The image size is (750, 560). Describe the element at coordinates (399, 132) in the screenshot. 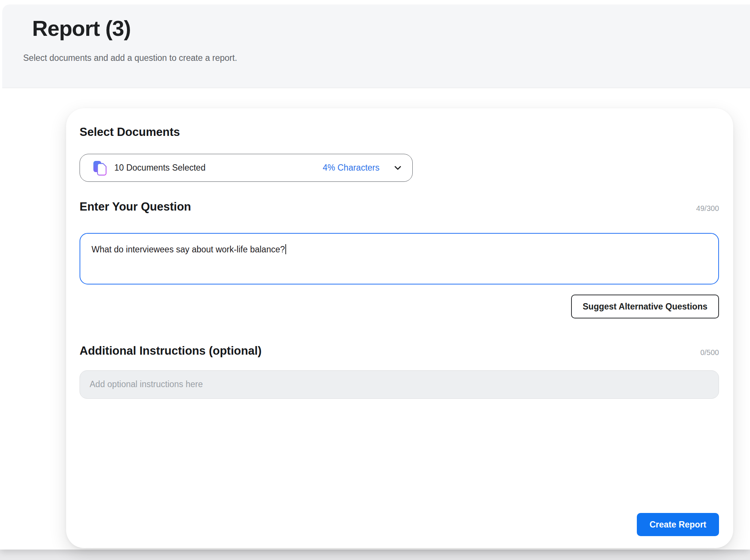

I see `select-documents-heading: Select Documents` at that location.